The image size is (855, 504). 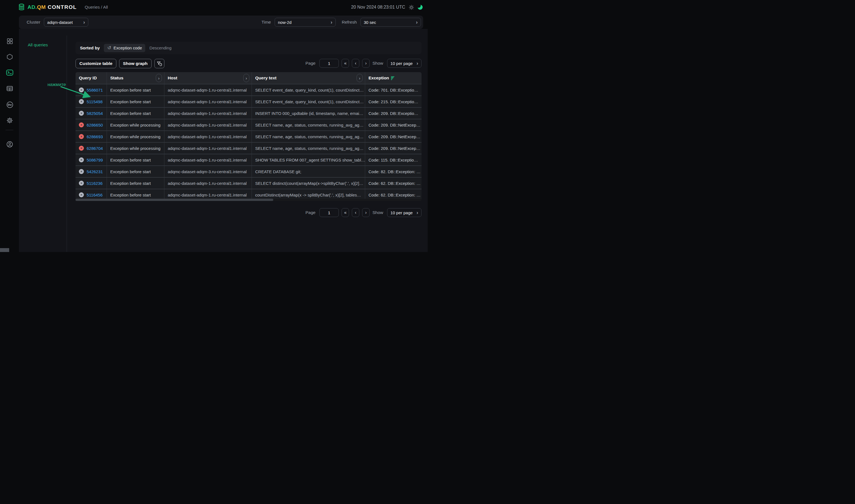 I want to click on column-header-query-id: Query ID, so click(x=91, y=78).